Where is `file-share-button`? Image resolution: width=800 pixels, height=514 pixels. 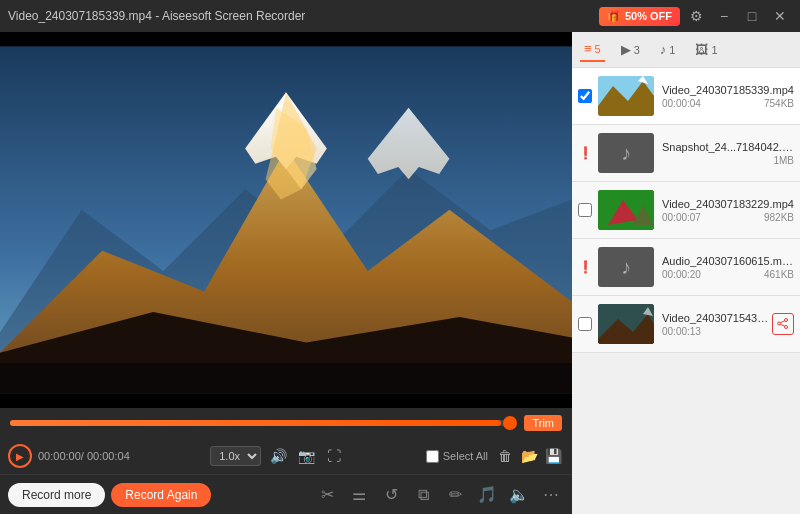 file-share-button is located at coordinates (783, 324).